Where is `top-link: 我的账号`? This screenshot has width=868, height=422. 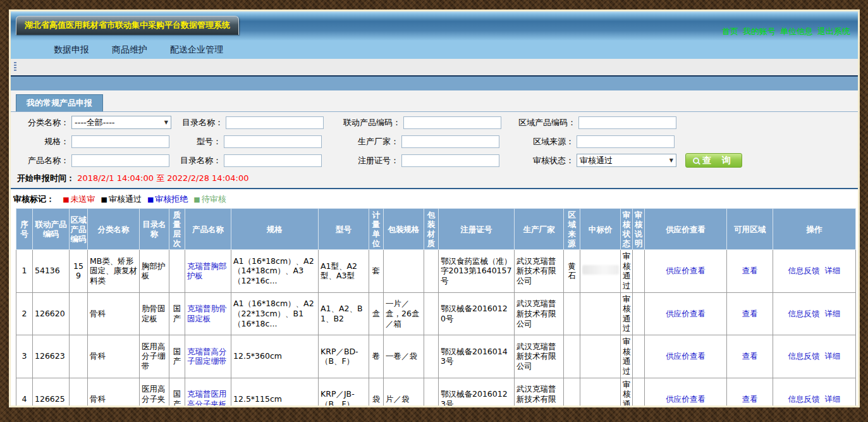 top-link: 我的账号 is located at coordinates (759, 32).